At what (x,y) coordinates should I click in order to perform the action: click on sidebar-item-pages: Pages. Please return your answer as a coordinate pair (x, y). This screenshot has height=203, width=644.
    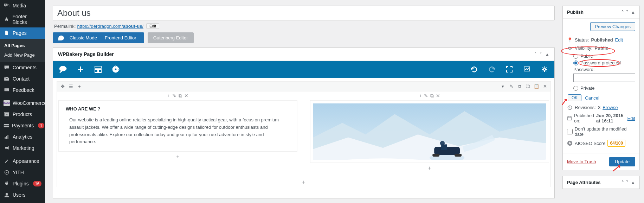
    Looking at the image, I should click on (22, 33).